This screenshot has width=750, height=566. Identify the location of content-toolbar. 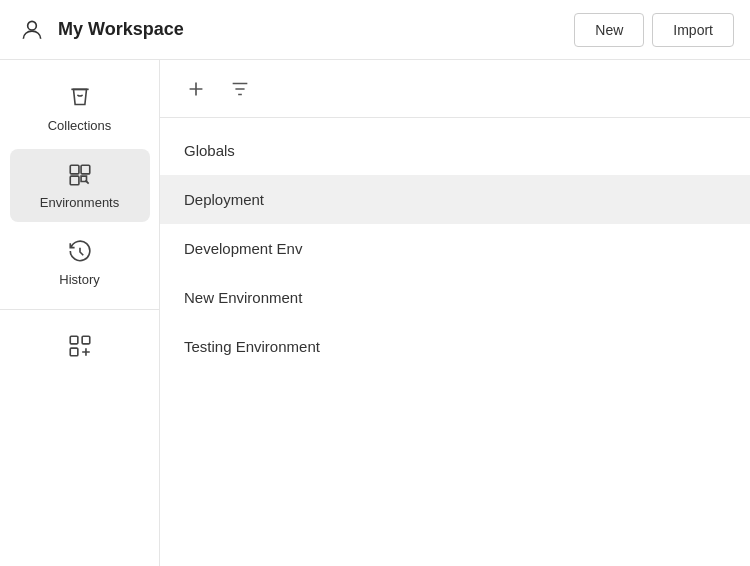
(455, 89).